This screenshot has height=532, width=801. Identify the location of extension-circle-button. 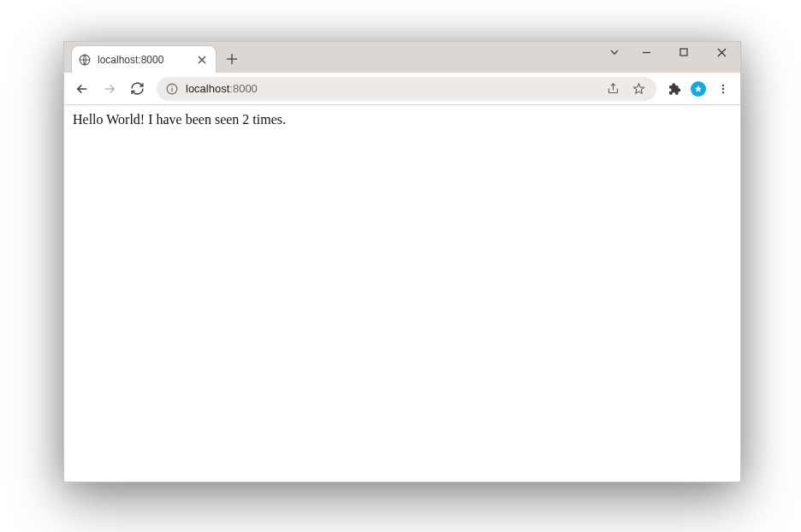
(698, 89).